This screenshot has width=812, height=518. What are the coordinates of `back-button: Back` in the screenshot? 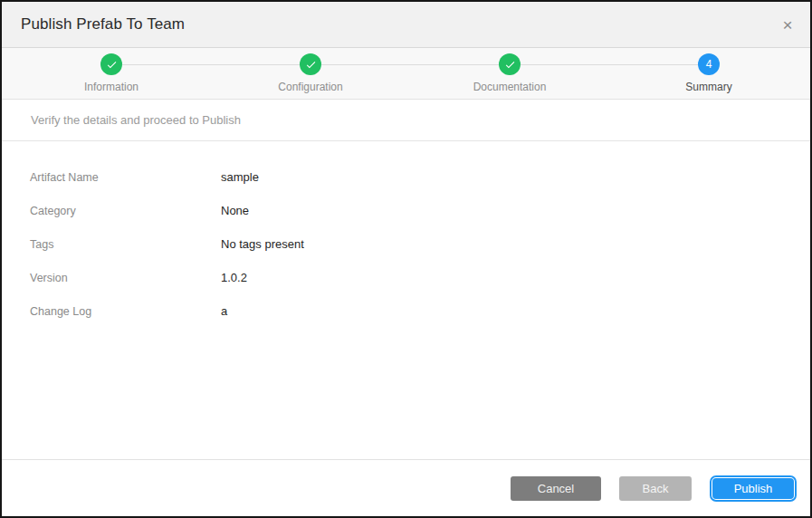 It's located at (655, 489).